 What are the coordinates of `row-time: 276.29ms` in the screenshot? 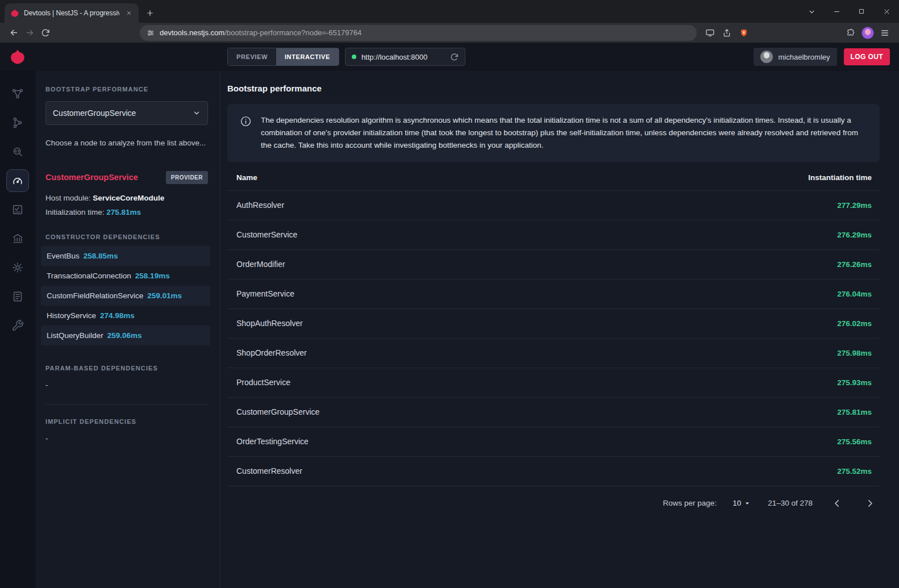 It's located at (855, 235).